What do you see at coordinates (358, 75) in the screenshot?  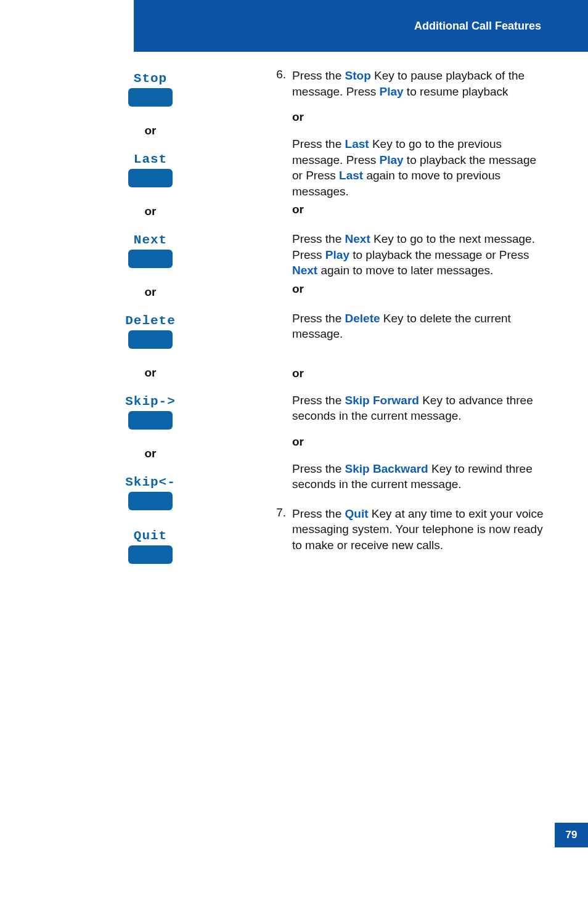 I see `keyword-stop: Stop` at bounding box center [358, 75].